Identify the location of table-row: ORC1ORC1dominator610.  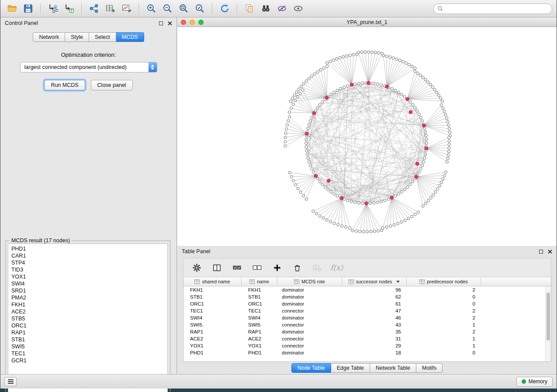
(367, 304).